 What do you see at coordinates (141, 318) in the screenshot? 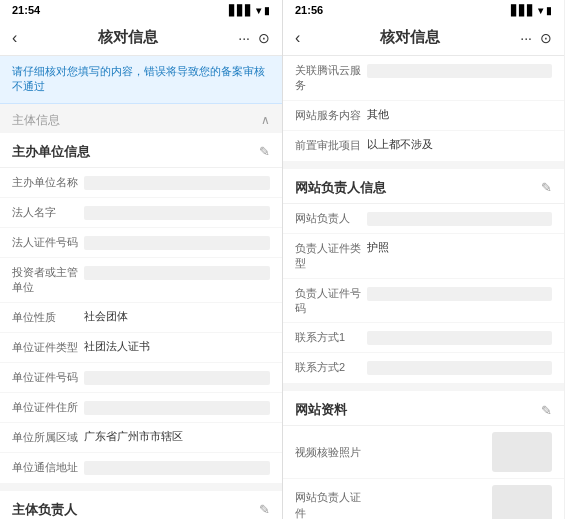
I see `field-row: 单位性质 社会团体` at bounding box center [141, 318].